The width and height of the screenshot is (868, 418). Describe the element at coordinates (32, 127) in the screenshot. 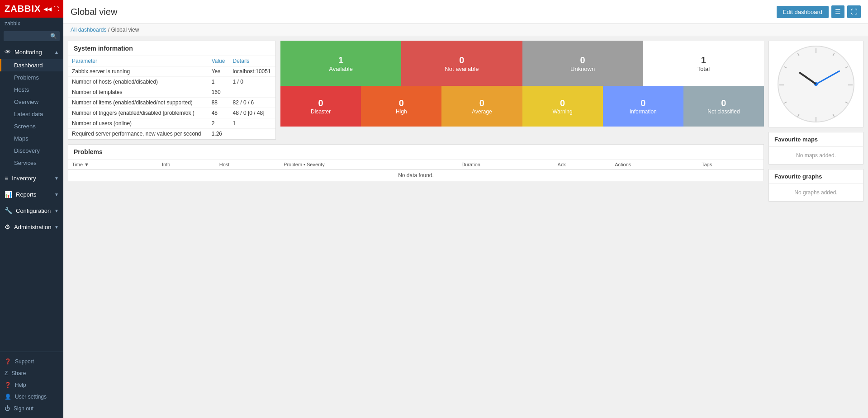

I see `sidebar-item-screens: Screens` at that location.